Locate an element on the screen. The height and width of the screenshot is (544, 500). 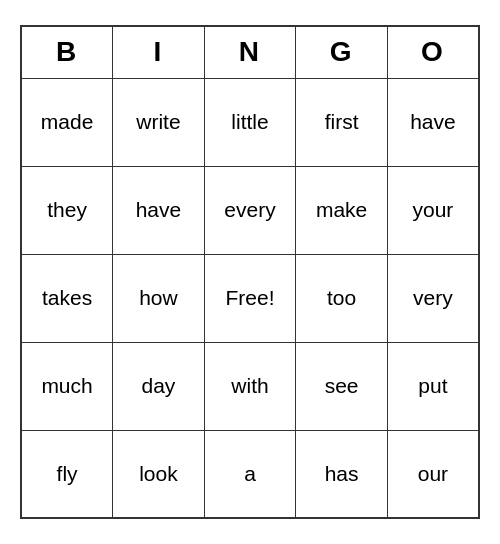
header-letter-g: G is located at coordinates (342, 52).